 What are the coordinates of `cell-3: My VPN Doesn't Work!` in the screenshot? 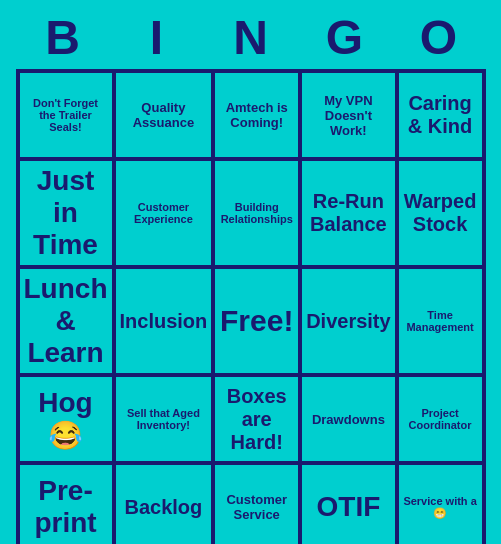 It's located at (348, 115).